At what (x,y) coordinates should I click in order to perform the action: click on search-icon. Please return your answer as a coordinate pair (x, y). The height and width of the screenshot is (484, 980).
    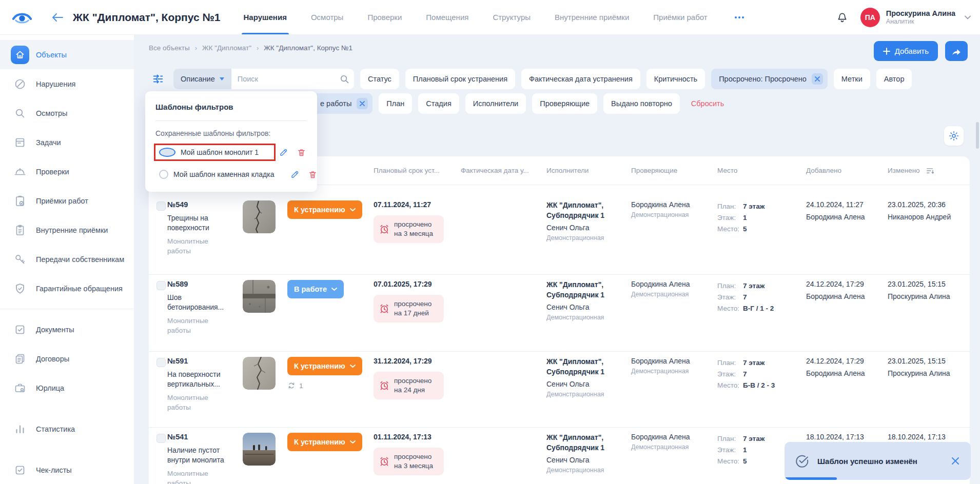
    Looking at the image, I should click on (345, 79).